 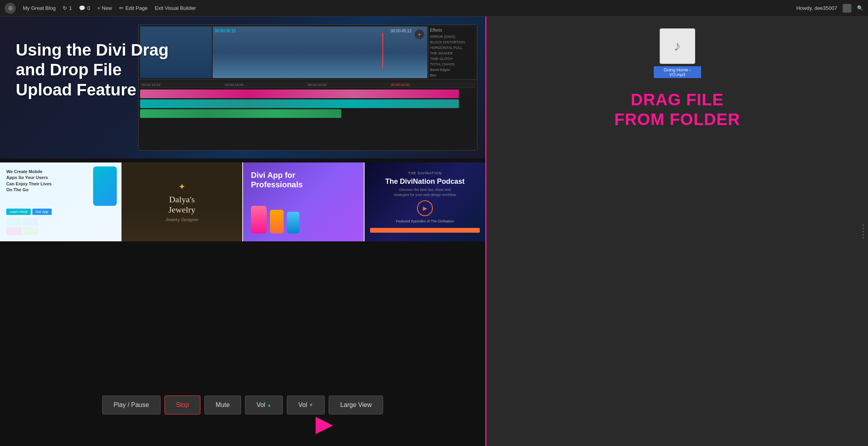 What do you see at coordinates (677, 46) in the screenshot?
I see `file-icon-box: ♪` at bounding box center [677, 46].